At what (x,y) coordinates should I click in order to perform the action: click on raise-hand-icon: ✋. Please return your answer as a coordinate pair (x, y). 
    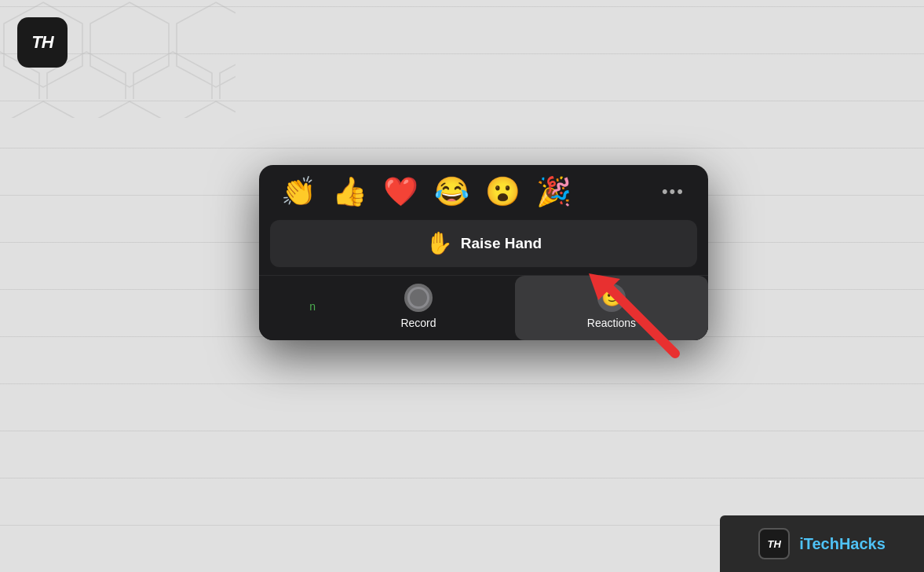
    Looking at the image, I should click on (440, 244).